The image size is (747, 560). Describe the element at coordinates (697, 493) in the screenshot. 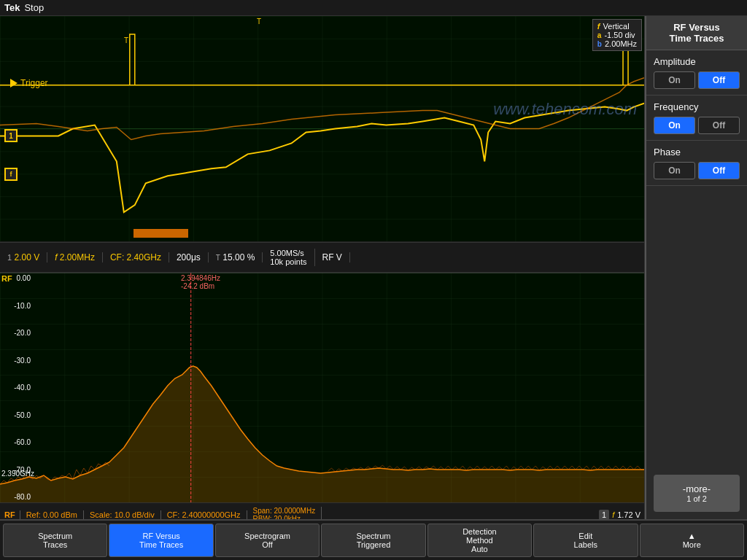

I see `more-button: -more- 1 of 2` at that location.